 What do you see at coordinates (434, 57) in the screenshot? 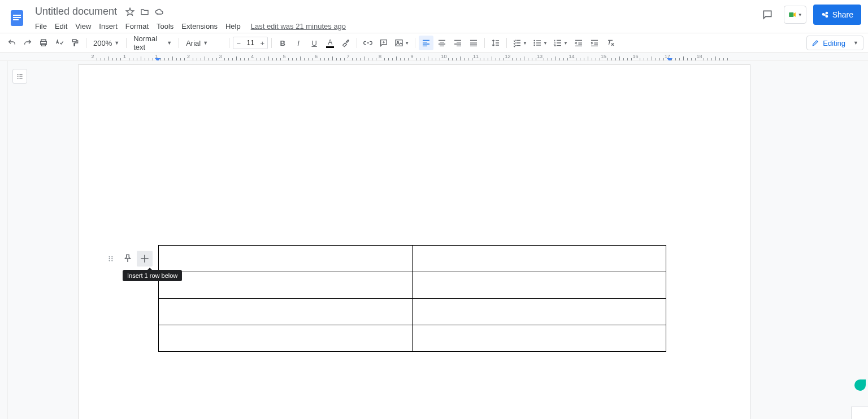
I see `horizontal-ruler: 21123456789101112131415161718` at bounding box center [434, 57].